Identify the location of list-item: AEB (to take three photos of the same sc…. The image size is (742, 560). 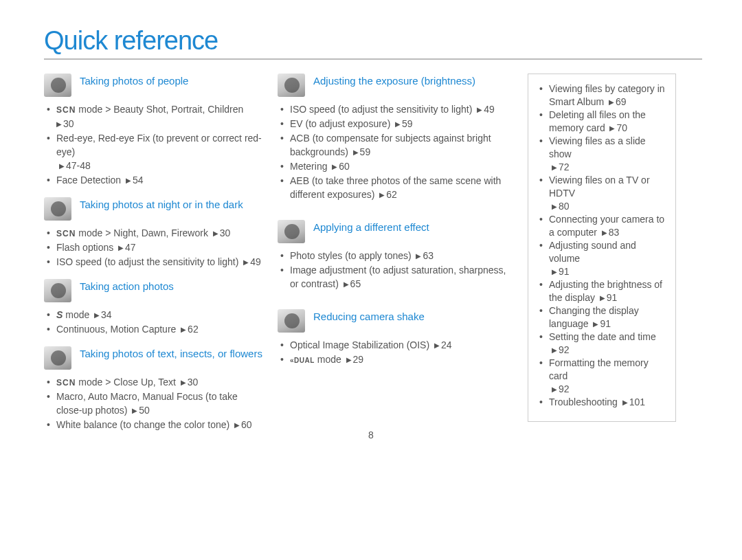
(394, 188).